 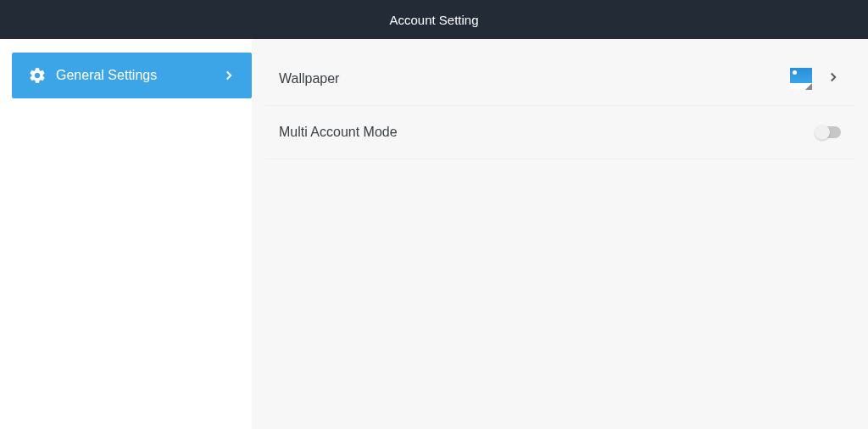 What do you see at coordinates (559, 132) in the screenshot?
I see `row-multi-account-mode: Multi Account Mode` at bounding box center [559, 132].